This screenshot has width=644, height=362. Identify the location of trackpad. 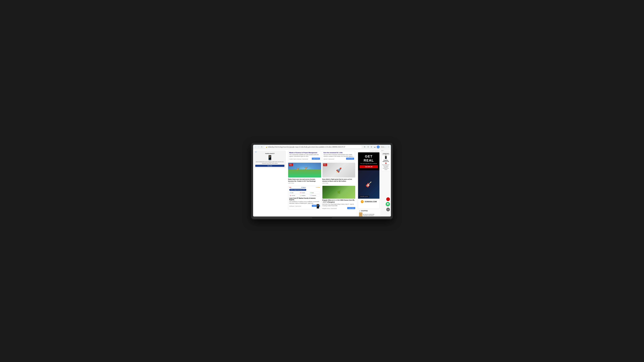
(322, 218).